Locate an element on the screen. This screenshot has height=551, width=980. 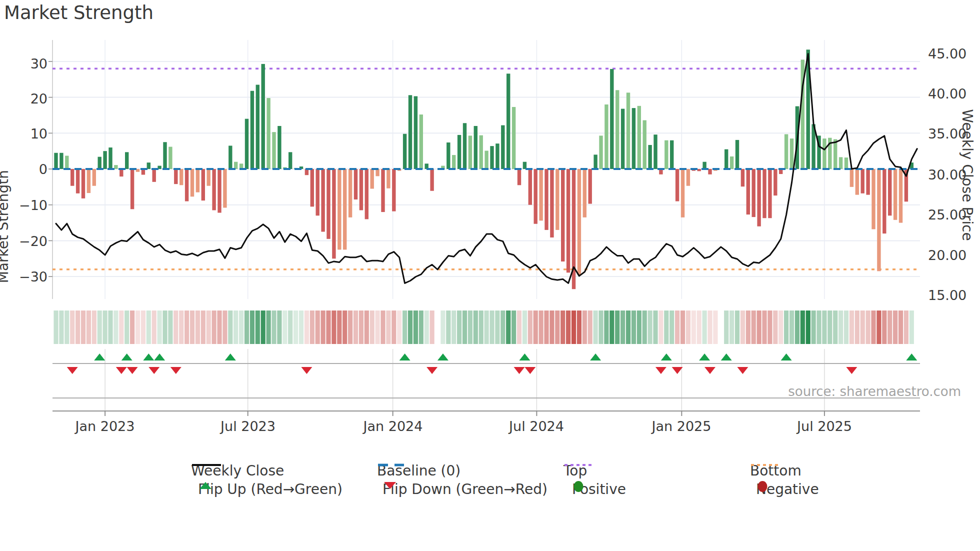
y-left-tick: 20 is located at coordinates (25, 99).